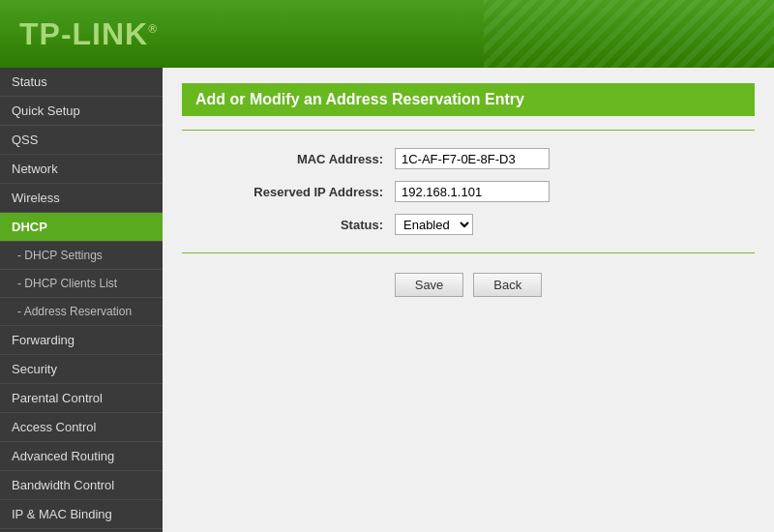 This screenshot has height=532, width=774. What do you see at coordinates (89, 35) in the screenshot?
I see `logo: TP-LINK®` at bounding box center [89, 35].